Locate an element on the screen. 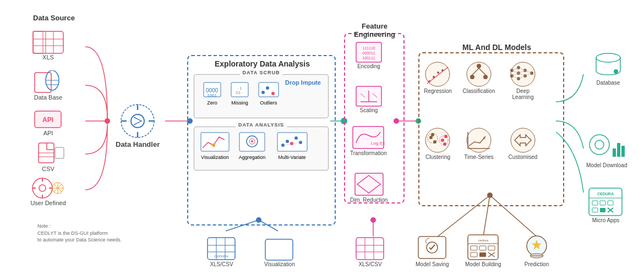 This screenshot has width=644, height=275. multivariate-item: Multi-Variate is located at coordinates (292, 146).